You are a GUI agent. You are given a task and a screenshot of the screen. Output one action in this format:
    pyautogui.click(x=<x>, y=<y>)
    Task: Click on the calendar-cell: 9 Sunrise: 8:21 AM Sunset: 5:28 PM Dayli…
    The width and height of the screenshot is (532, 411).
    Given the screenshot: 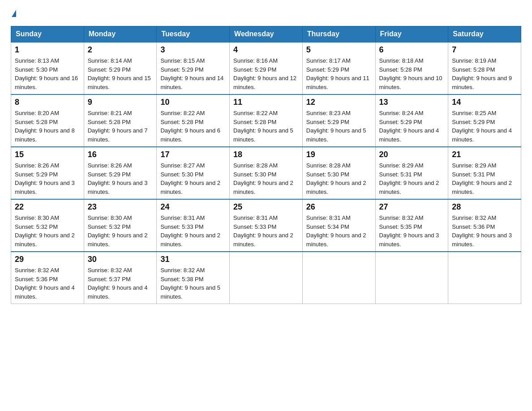 What is the action you would take?
    pyautogui.click(x=120, y=121)
    